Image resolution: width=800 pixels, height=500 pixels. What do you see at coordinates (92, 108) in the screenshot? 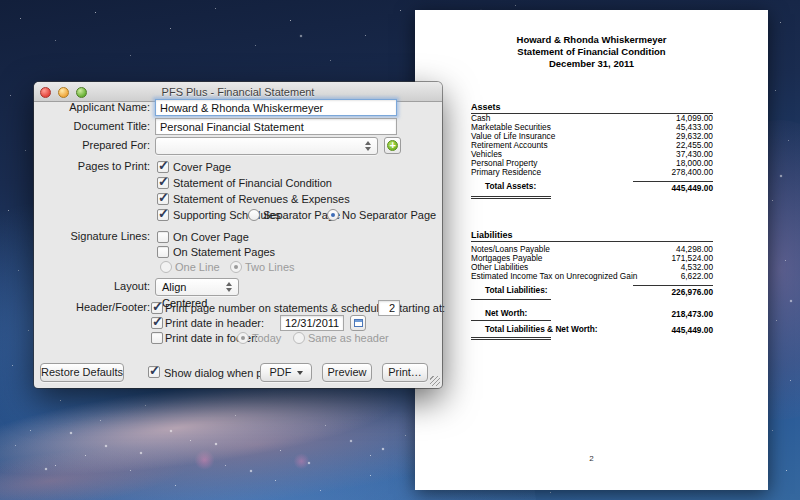
I see `applicant-name-label: Applicant Name:` at bounding box center [92, 108].